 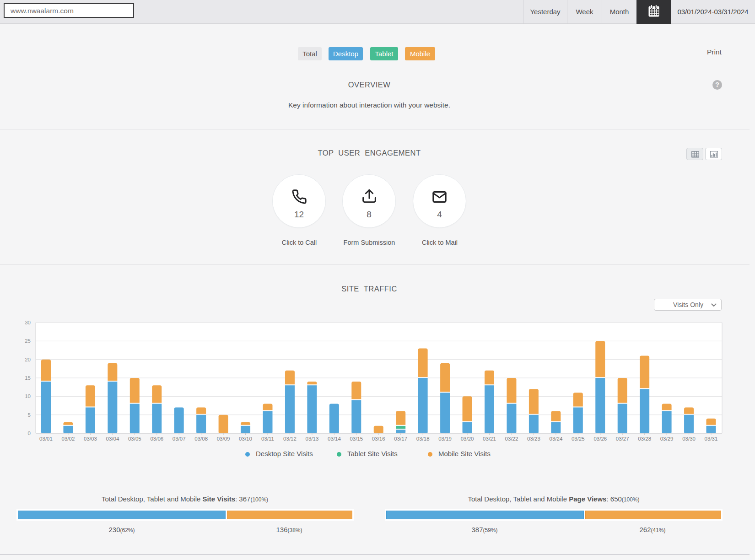 What do you see at coordinates (27, 378) in the screenshot?
I see `svg-text: 15` at bounding box center [27, 378].